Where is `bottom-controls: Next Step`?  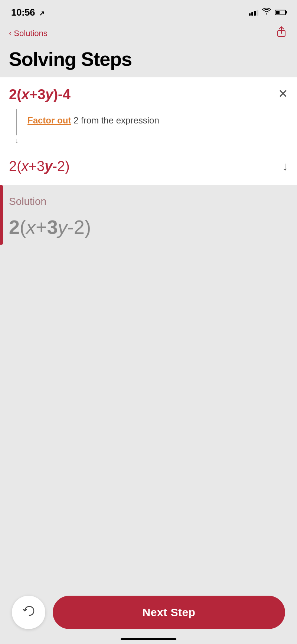 bottom-controls: Next Step is located at coordinates (148, 617).